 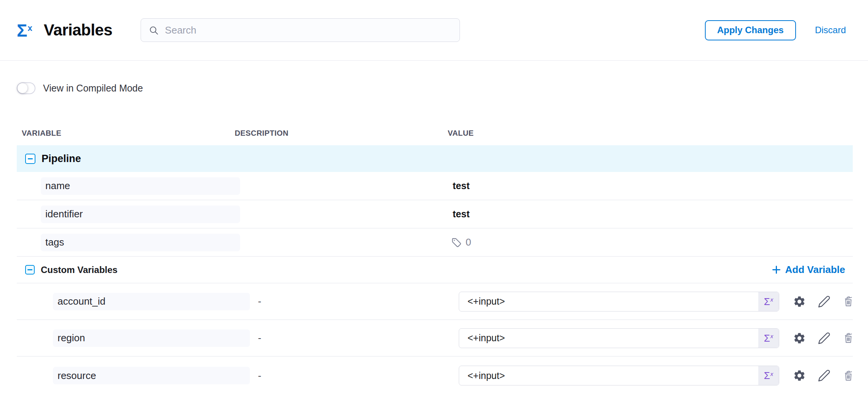 What do you see at coordinates (55, 242) in the screenshot?
I see `variable-name-text: tags` at bounding box center [55, 242].